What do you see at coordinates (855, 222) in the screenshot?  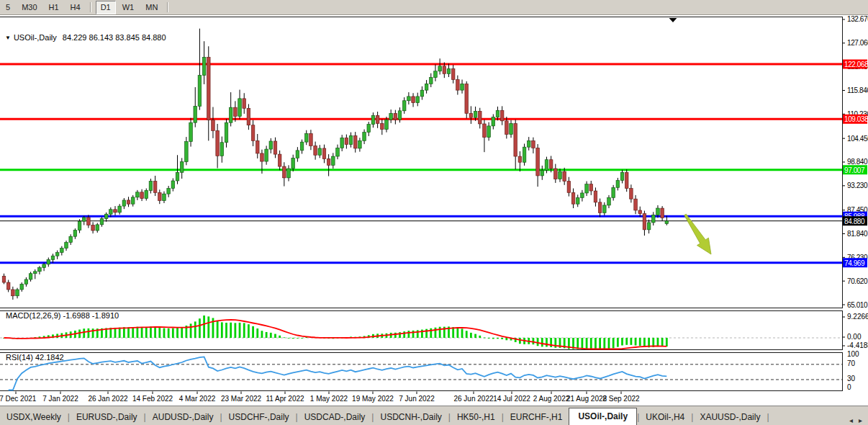 I see `svg-text: 84.880` at bounding box center [855, 222].